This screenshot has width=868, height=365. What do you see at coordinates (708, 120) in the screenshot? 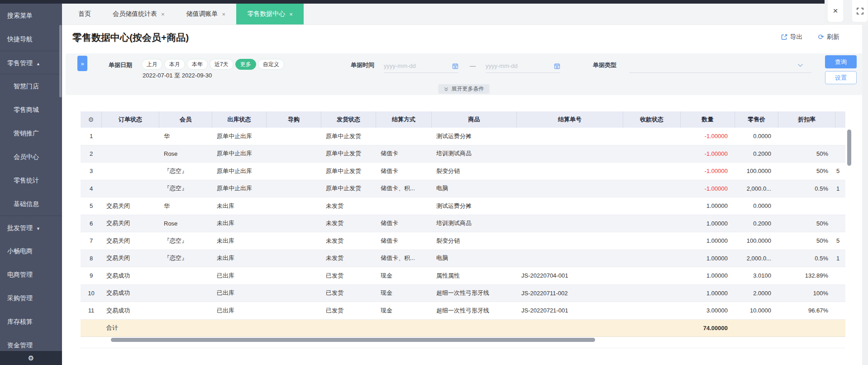
I see `col-quantity: 数量` at bounding box center [708, 120].